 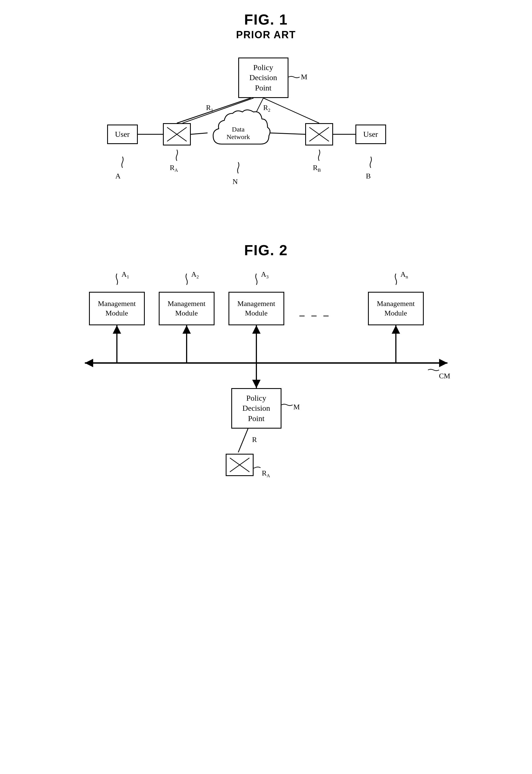 What do you see at coordinates (177, 134) in the screenshot?
I see `fig1-router-a-box` at bounding box center [177, 134].